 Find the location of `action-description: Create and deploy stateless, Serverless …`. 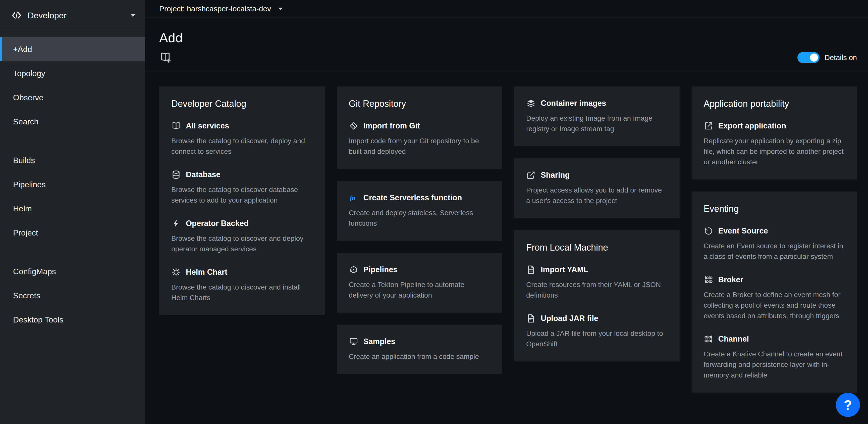

action-description: Create and deploy stateless, Serverless … is located at coordinates (420, 218).